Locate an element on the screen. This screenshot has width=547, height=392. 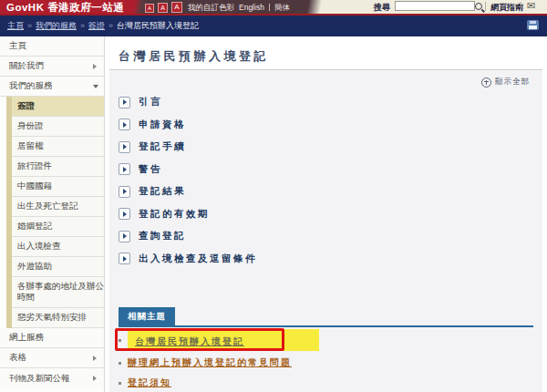
sidebar-item-right-of-abode: 居留權 is located at coordinates (58, 147).